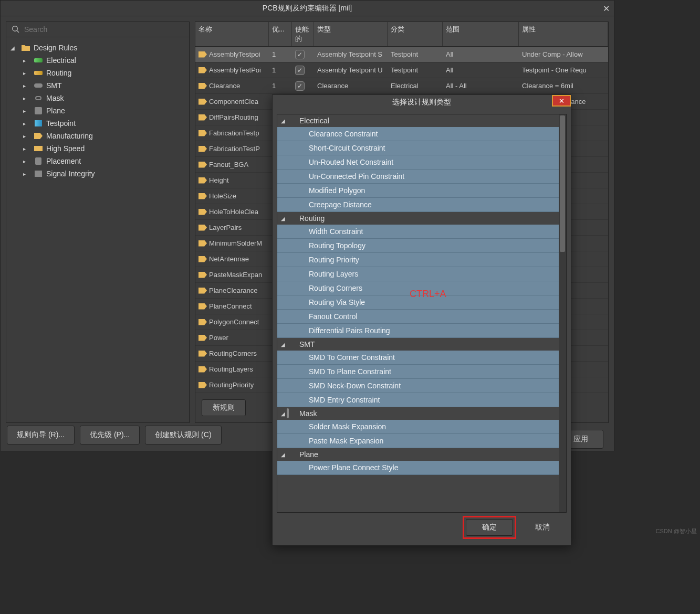  What do you see at coordinates (422, 232) in the screenshot?
I see `rule-type-item: Width Constraint` at bounding box center [422, 232].